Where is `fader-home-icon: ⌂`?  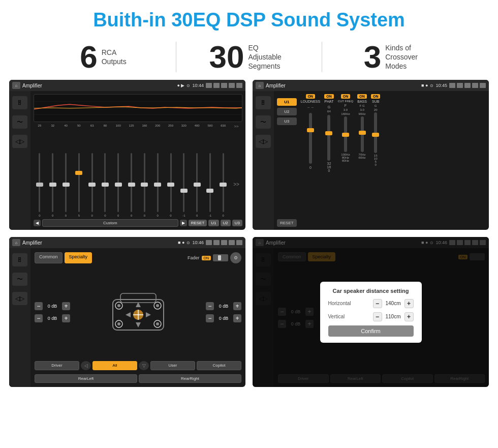
fader-home-icon: ⌂ is located at coordinates (16, 243).